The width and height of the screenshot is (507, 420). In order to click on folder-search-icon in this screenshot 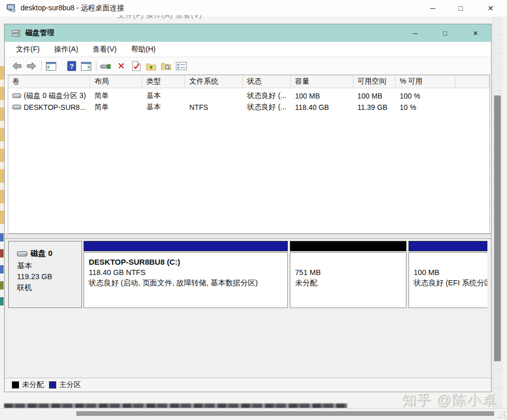, I will do `click(166, 66)`.